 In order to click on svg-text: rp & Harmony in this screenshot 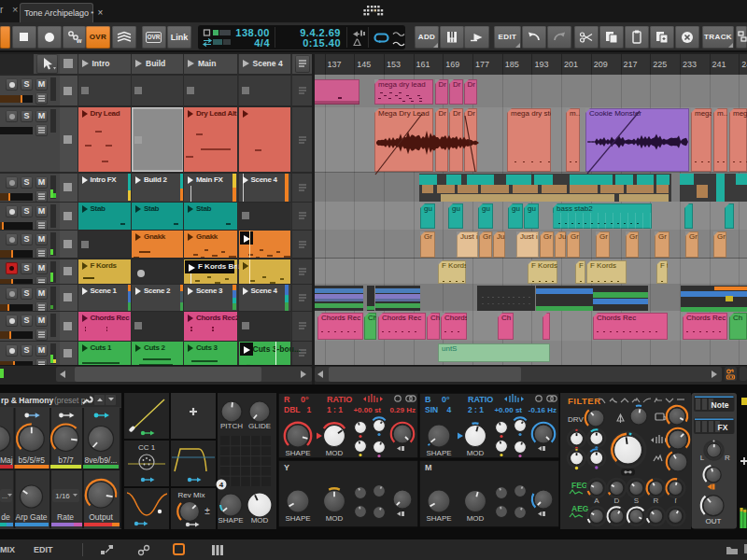, I will do `click(27, 400)`.